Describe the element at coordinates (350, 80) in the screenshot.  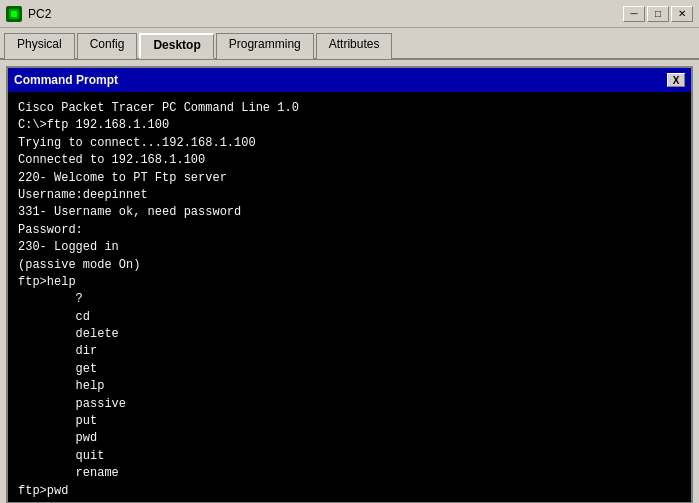
I see `cmd-title-bar: Command Prompt X` at that location.